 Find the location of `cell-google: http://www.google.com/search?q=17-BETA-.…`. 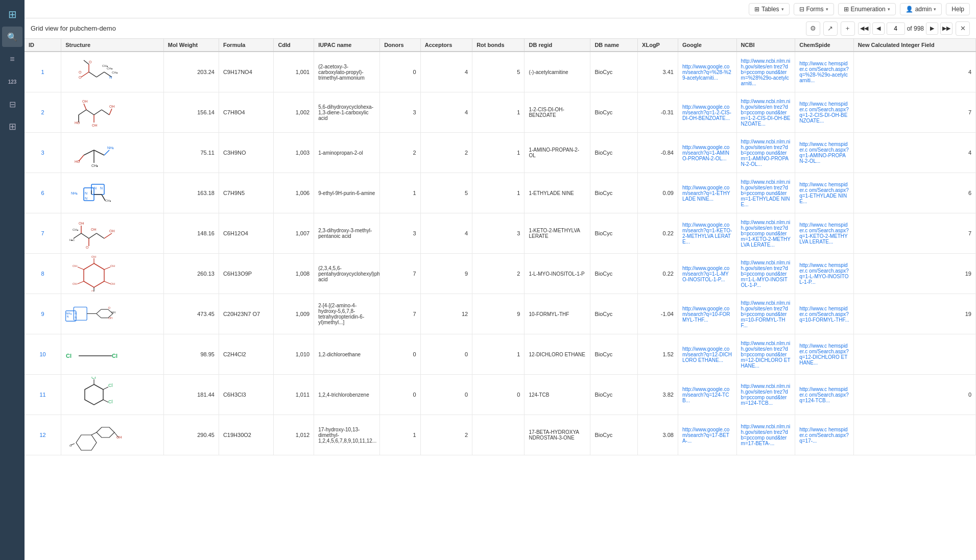

cell-google: http://www.google.com/search?q=17-BETA-.… is located at coordinates (707, 435).